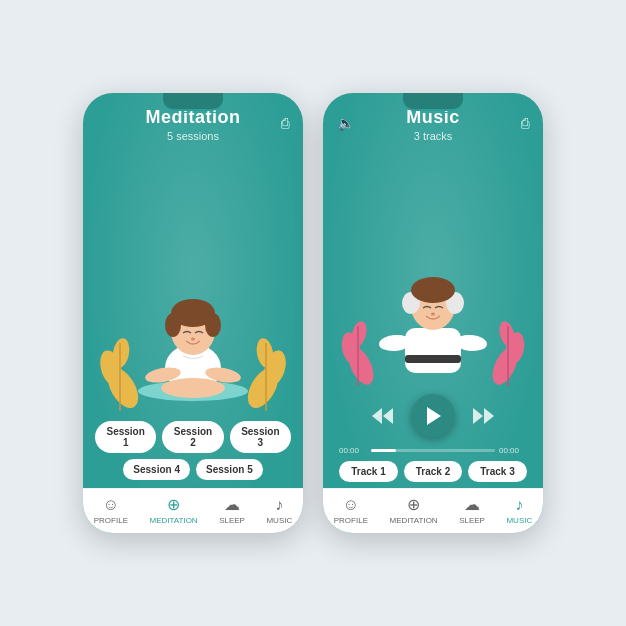 The height and width of the screenshot is (626, 626). I want to click on track-2-button: Track 2, so click(433, 472).